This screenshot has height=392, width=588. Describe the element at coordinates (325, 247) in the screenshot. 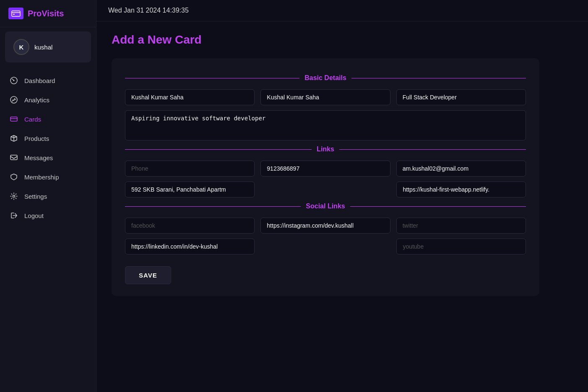

I see `social-row2` at that location.